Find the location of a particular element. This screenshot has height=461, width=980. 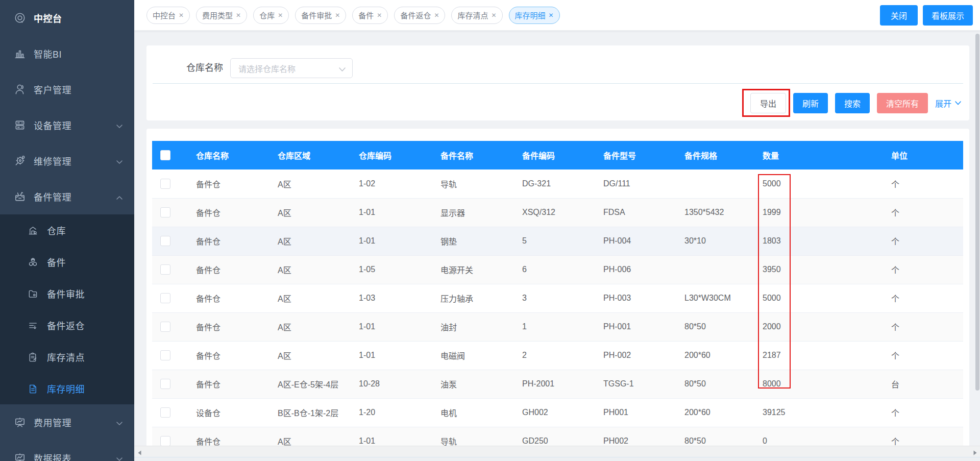

cubes-icon is located at coordinates (33, 262).